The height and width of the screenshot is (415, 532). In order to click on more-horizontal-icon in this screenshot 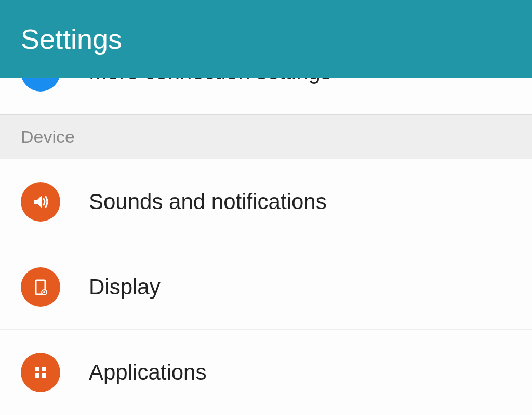, I will do `click(41, 85)`.